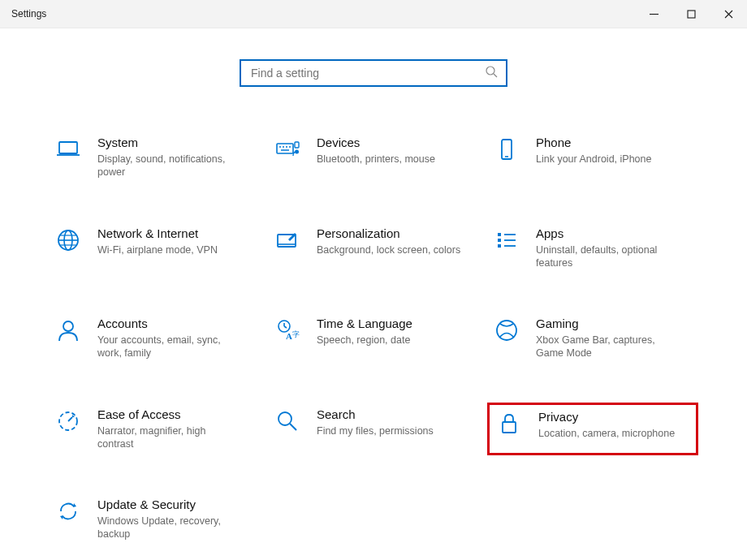 This screenshot has height=560, width=747. Describe the element at coordinates (171, 528) in the screenshot. I see `tile-desc: Windows Update, recovery, backup` at that location.